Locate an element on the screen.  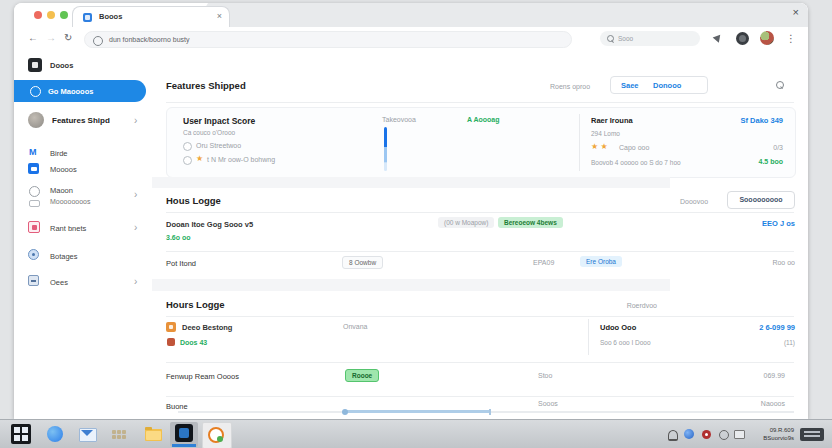
table-row: Fenwup Ream Oooos Roooe Stoo 069.99 is located at coordinates (480, 378).